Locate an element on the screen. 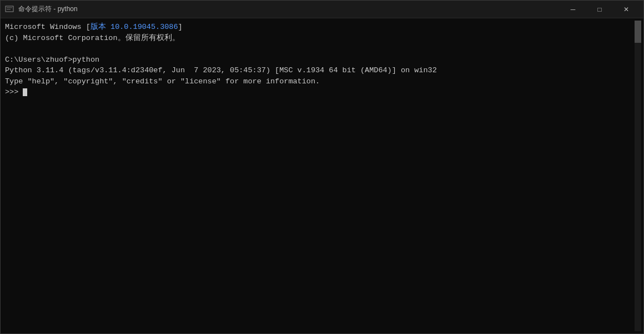  maximize-button: □ is located at coordinates (600, 9).